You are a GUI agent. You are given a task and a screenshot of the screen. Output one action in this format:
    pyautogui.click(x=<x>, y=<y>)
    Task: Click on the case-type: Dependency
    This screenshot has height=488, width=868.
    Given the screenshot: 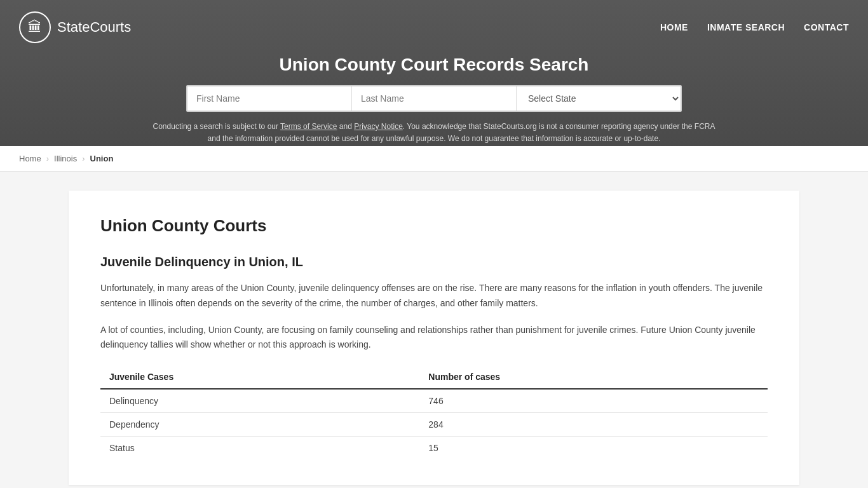 What is the action you would take?
    pyautogui.click(x=260, y=424)
    